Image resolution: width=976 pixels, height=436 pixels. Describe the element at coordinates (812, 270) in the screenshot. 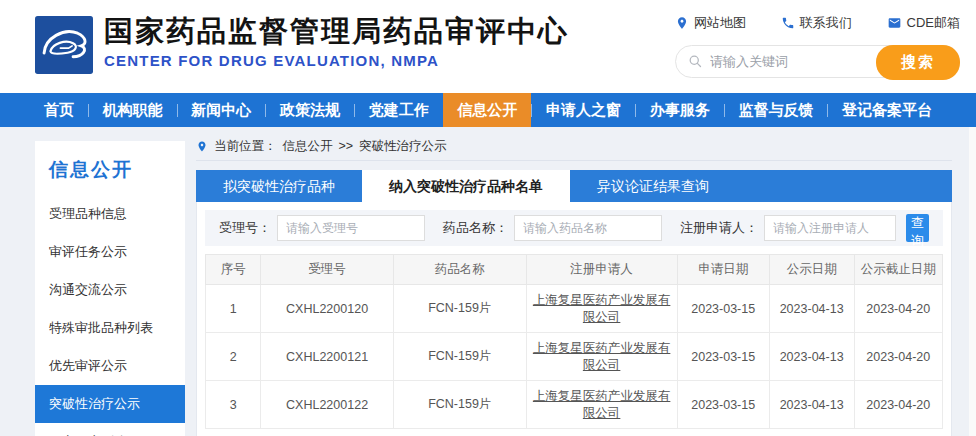

I see `col-publish-date: 公示日期` at that location.